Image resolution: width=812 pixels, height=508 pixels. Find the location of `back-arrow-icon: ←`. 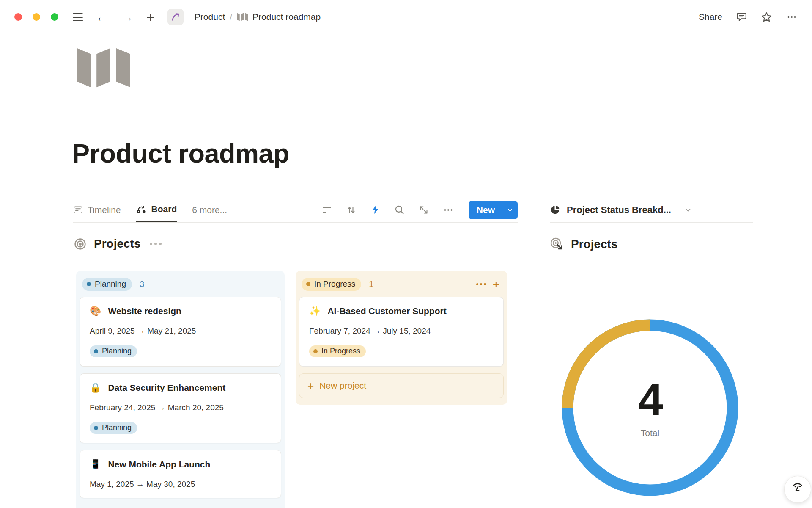

back-arrow-icon: ← is located at coordinates (102, 17).